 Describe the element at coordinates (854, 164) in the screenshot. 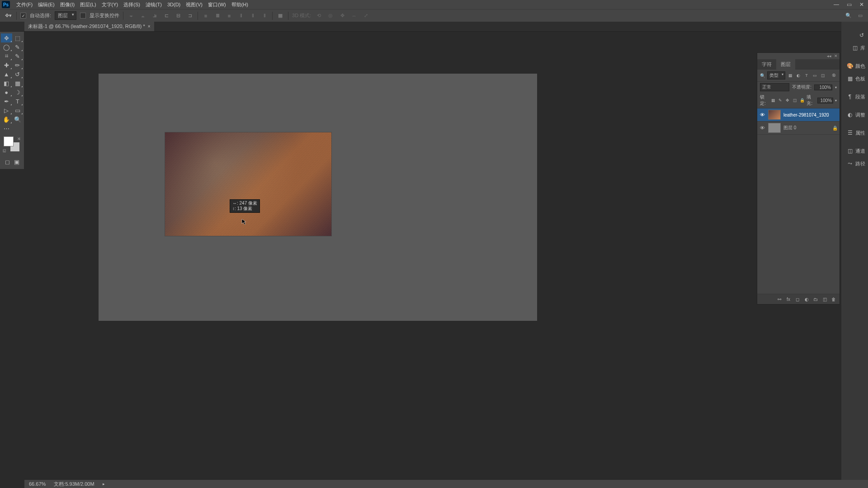

I see `dock-paths: ⤳路径` at that location.